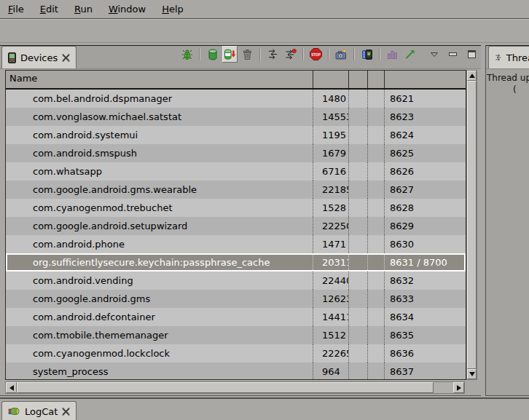  I want to click on screen-record-button, so click(367, 54).